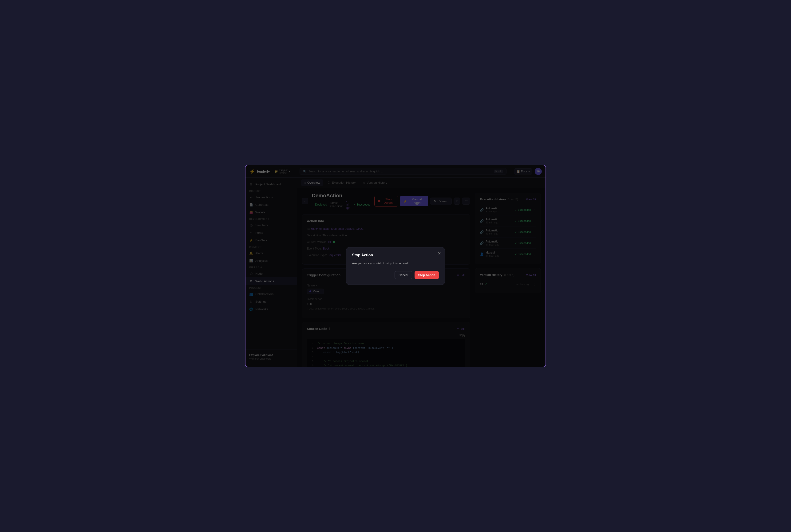 This screenshot has height=532, width=791. I want to click on stop-action-modal: Stop Action ✕ Are you sure you wish to s…, so click(396, 266).